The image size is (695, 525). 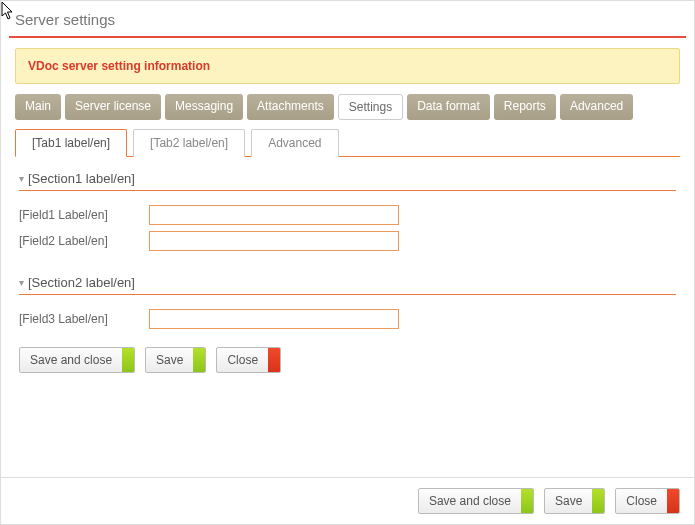 I want to click on close-button: Close, so click(x=248, y=360).